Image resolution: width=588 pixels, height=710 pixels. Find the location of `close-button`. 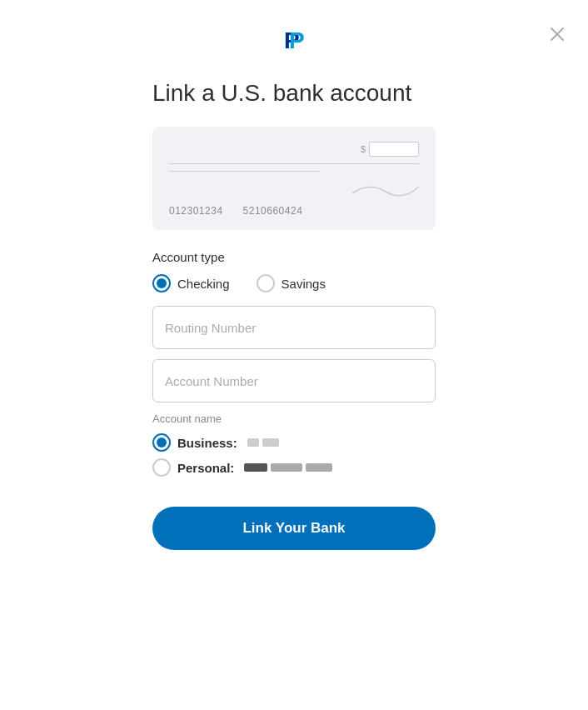

close-button is located at coordinates (557, 35).